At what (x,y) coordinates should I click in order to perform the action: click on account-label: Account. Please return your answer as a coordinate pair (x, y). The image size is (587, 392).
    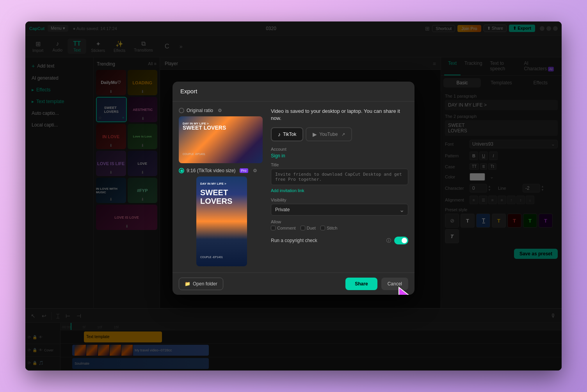
    Looking at the image, I should click on (340, 149).